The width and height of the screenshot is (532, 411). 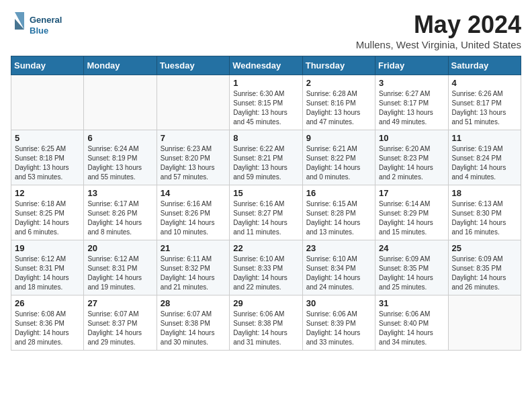 What do you see at coordinates (120, 218) in the screenshot?
I see `day-info: Sunrise: 6:17 AM Sunset: 8:26 PM Dayligh…` at bounding box center [120, 218].